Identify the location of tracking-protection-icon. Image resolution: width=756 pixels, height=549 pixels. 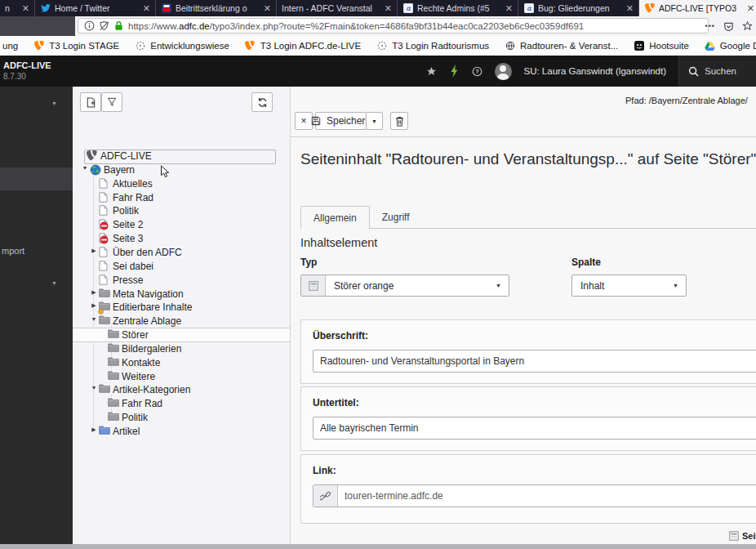
(105, 26).